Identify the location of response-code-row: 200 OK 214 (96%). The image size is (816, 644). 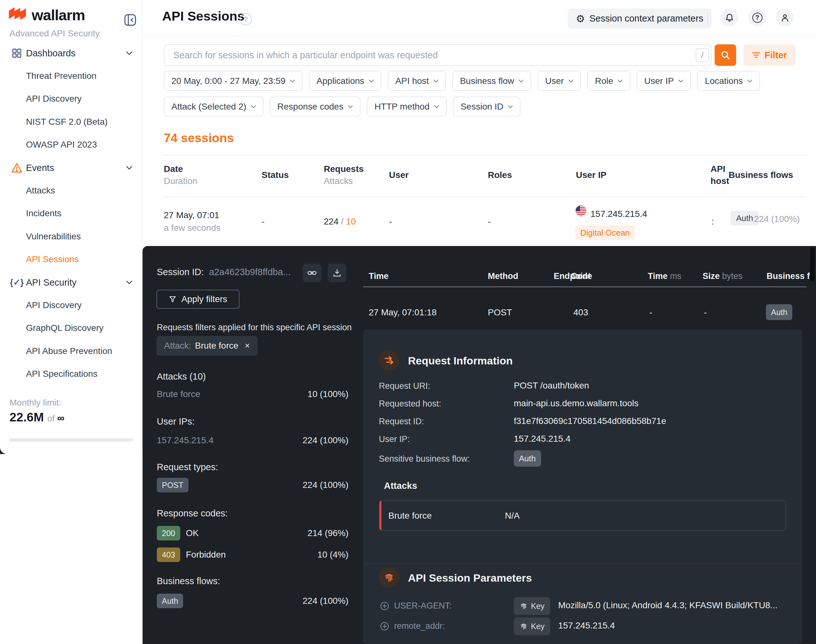
(253, 533).